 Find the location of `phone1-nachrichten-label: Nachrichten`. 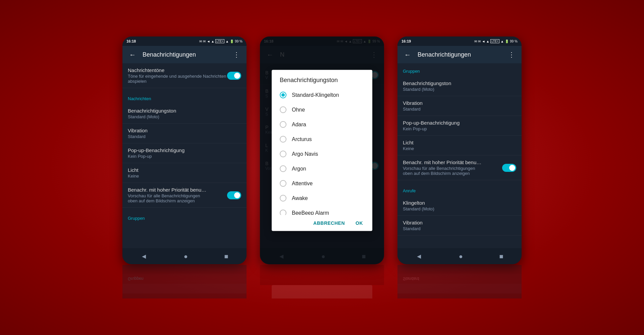

phone1-nachrichten-label: Nachrichten is located at coordinates (184, 97).